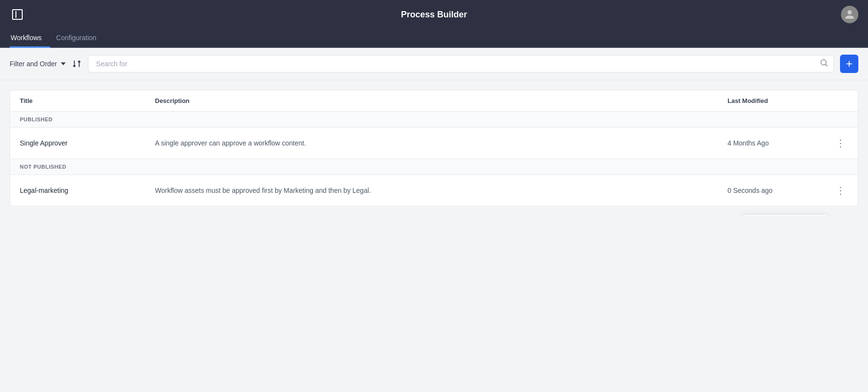  Describe the element at coordinates (77, 64) in the screenshot. I see `sort-button` at that location.